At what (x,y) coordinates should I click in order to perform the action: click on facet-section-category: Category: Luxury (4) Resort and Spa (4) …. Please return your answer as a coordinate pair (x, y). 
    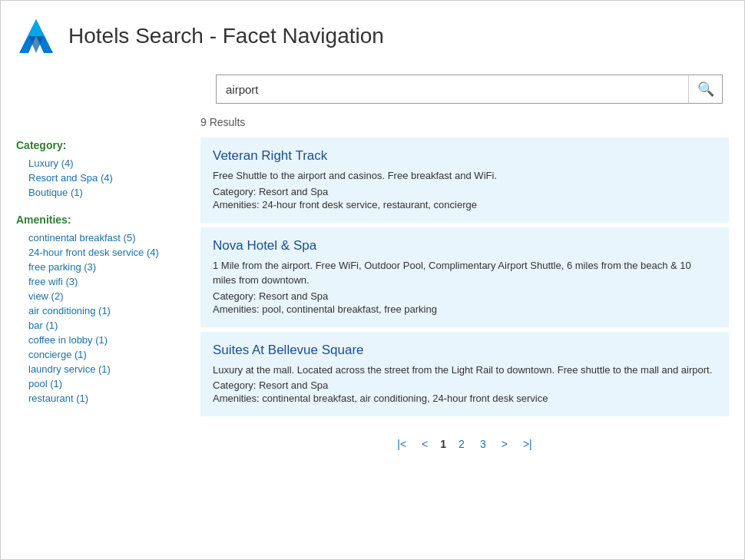
    Looking at the image, I should click on (101, 169).